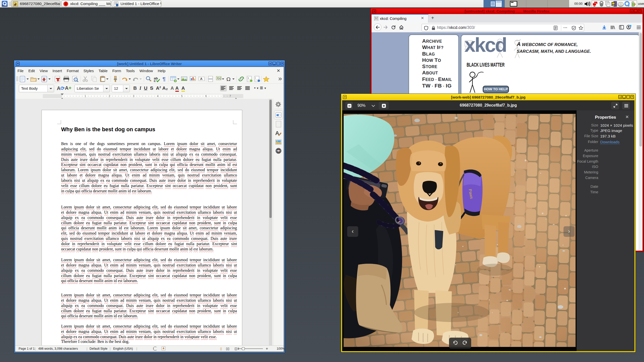  What do you see at coordinates (228, 79) in the screenshot?
I see `svg-text: Ω` at bounding box center [228, 79].